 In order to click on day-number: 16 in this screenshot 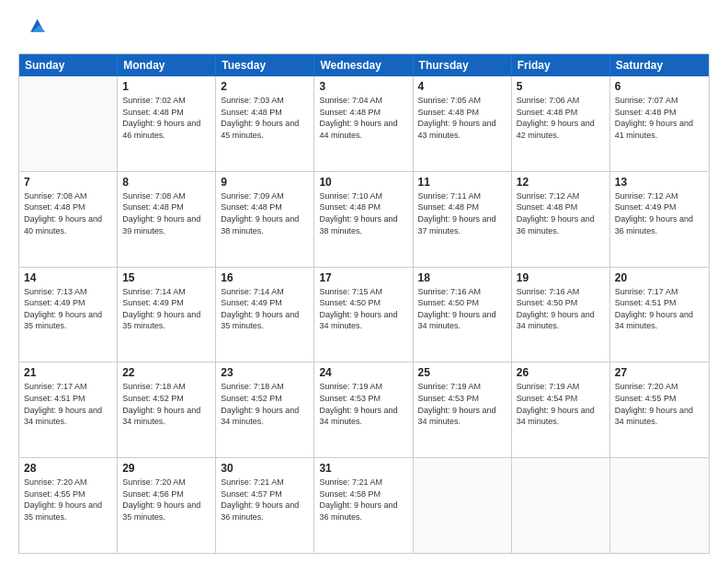, I will do `click(265, 278)`.